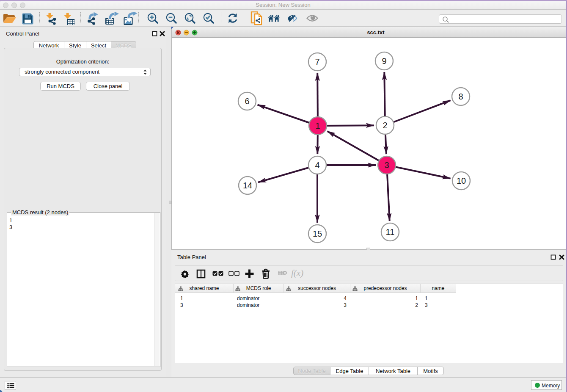  Describe the element at coordinates (461, 181) in the screenshot. I see `svg-text: 10` at that location.